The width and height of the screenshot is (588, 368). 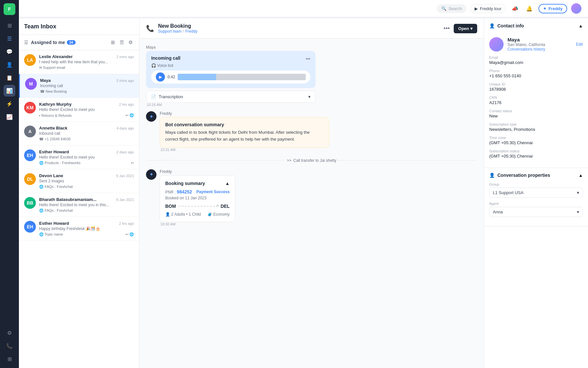 I want to click on conv-time-devon: 9 Jan 2021, so click(x=125, y=176).